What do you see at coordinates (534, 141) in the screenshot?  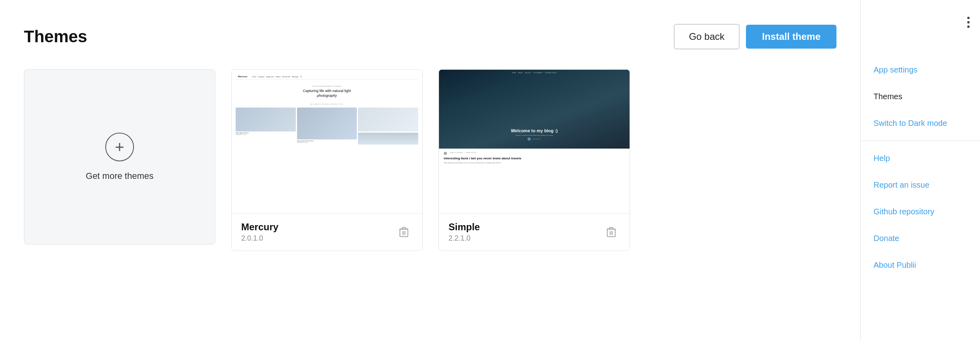 I see `simple-preview-container: HOME PAGES GALLERY TYPOGRAPHY TIPS AND T…` at bounding box center [534, 141].